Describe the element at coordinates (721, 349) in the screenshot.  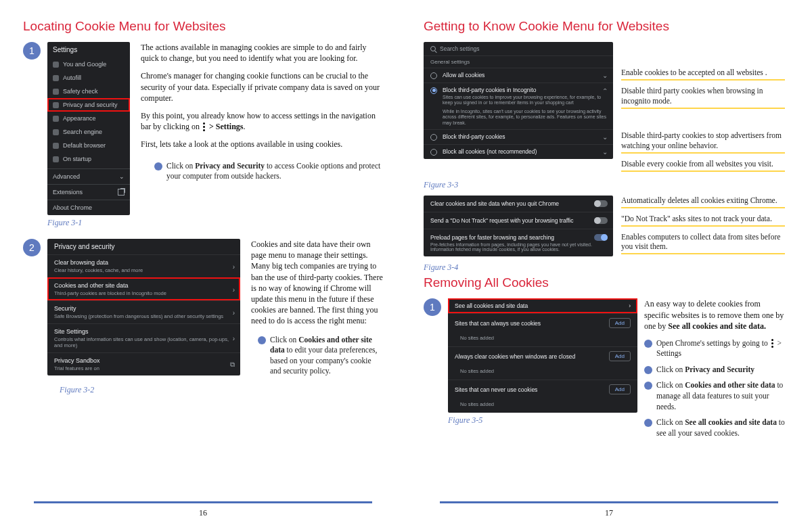
I see `step-text: Open Chrome's settings by going to > Set…` at that location.